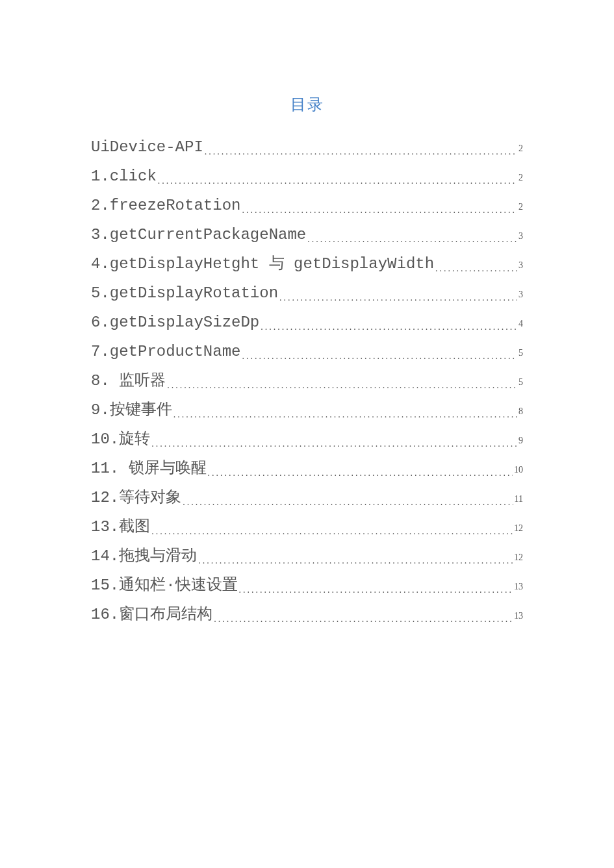 This screenshot has height=868, width=614. I want to click on toc-title: 目录, so click(307, 105).